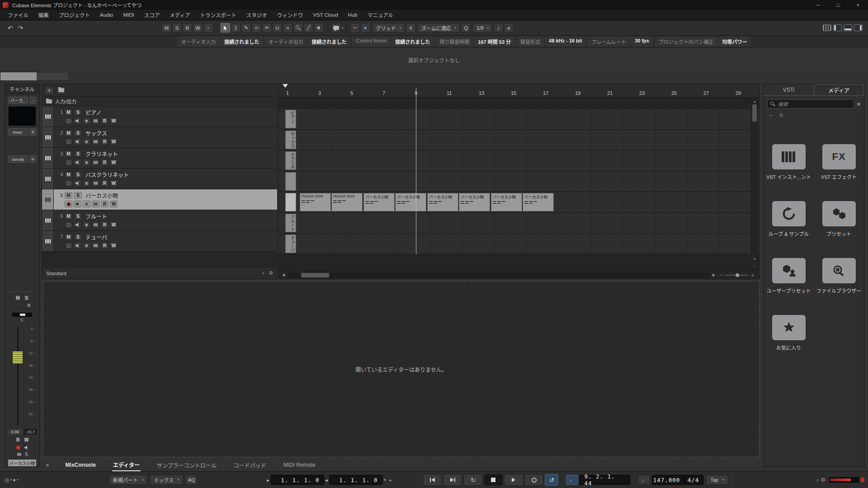  Describe the element at coordinates (264, 273) in the screenshot. I see `preset-dropdown-caret: ▾` at that location.